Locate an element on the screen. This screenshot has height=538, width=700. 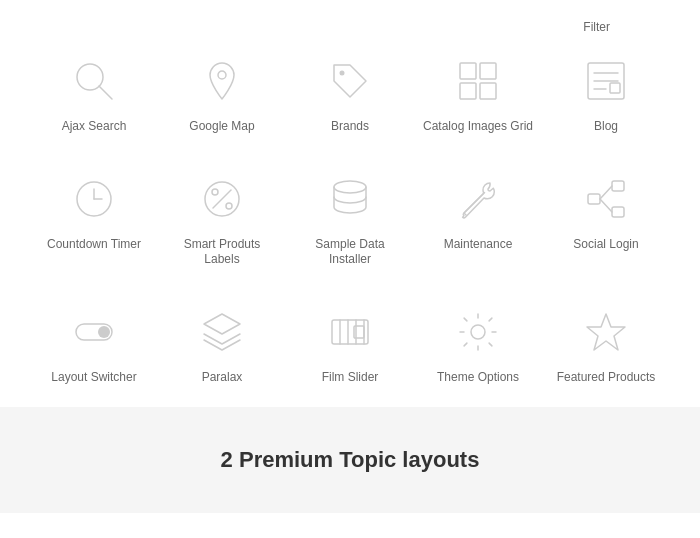
grid-item-sample-data-installer: Sample Data Installer is located at coordinates (350, 218).